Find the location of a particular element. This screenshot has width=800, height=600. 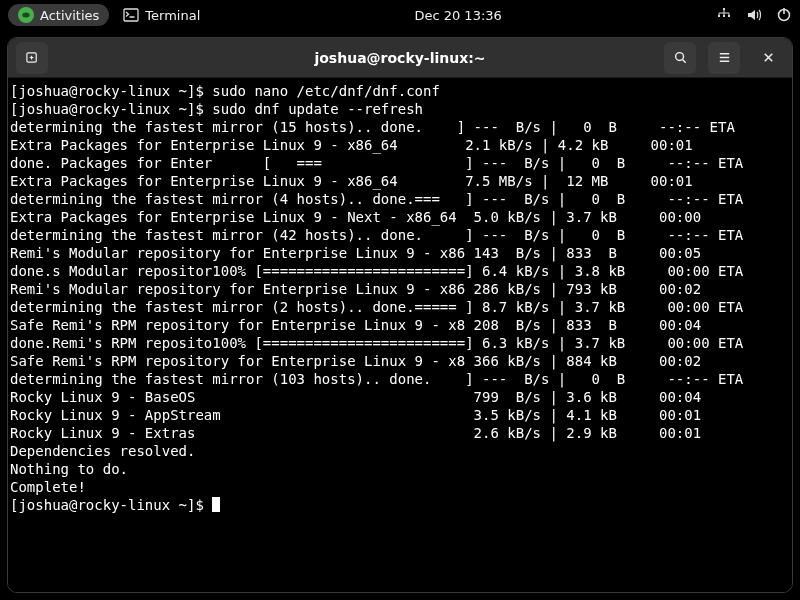

menu-button is located at coordinates (724, 58).